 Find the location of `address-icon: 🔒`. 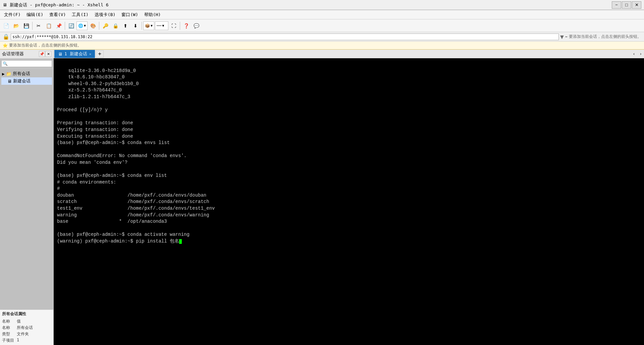

address-icon: 🔒 is located at coordinates (6, 37).